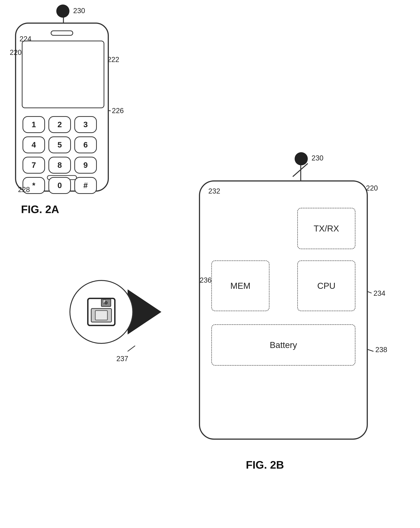 This screenshot has width=420, height=528. What do you see at coordinates (372, 188) in the screenshot?
I see `label-220-2b: 220` at bounding box center [372, 188].